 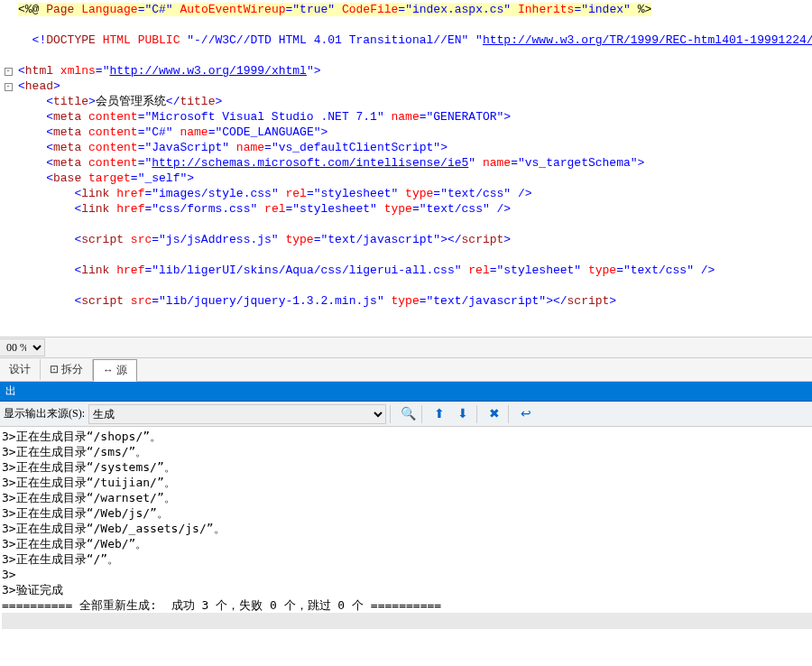 What do you see at coordinates (407, 498) in the screenshot?
I see `output-line: 3>正在生成目录“/warnset/”。` at bounding box center [407, 498].